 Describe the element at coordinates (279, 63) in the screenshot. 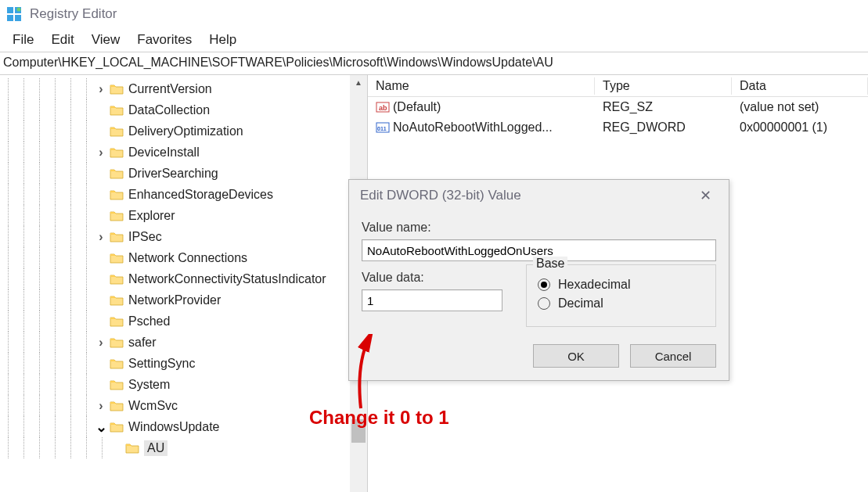

I see `address-path: Computer\HKEY_LOCAL_MACHINE\SOFTWARE\Pol…` at that location.